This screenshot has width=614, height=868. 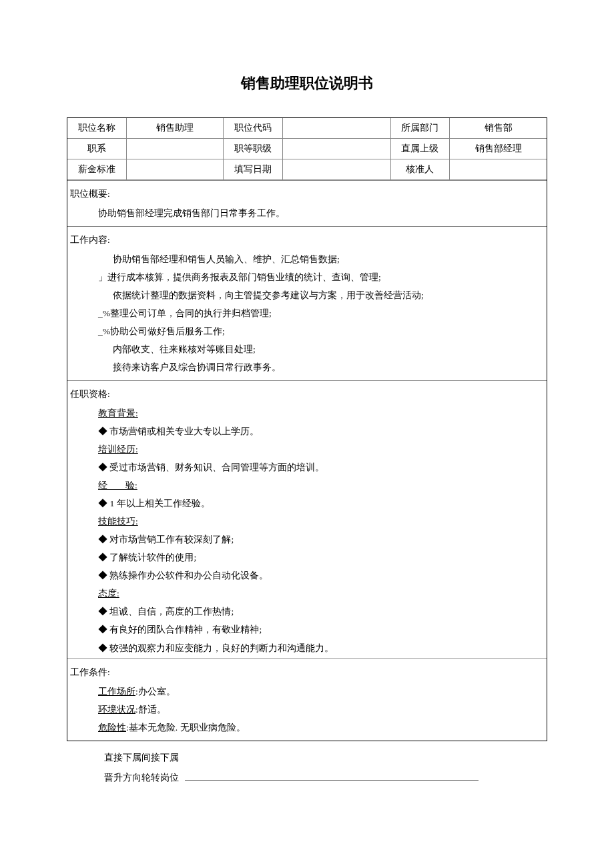 I want to click on qual-item: ◆ 1 年以上相关工作经验。, so click(x=306, y=503).